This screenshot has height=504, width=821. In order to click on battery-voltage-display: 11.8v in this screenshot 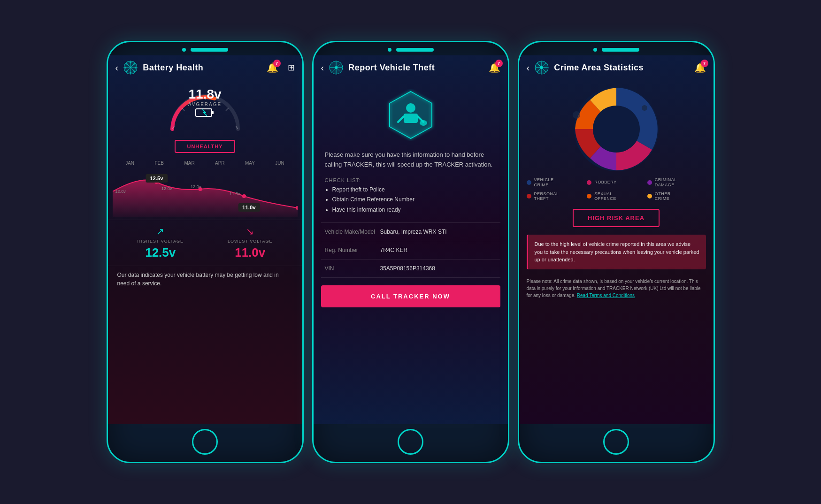, I will do `click(205, 94)`.